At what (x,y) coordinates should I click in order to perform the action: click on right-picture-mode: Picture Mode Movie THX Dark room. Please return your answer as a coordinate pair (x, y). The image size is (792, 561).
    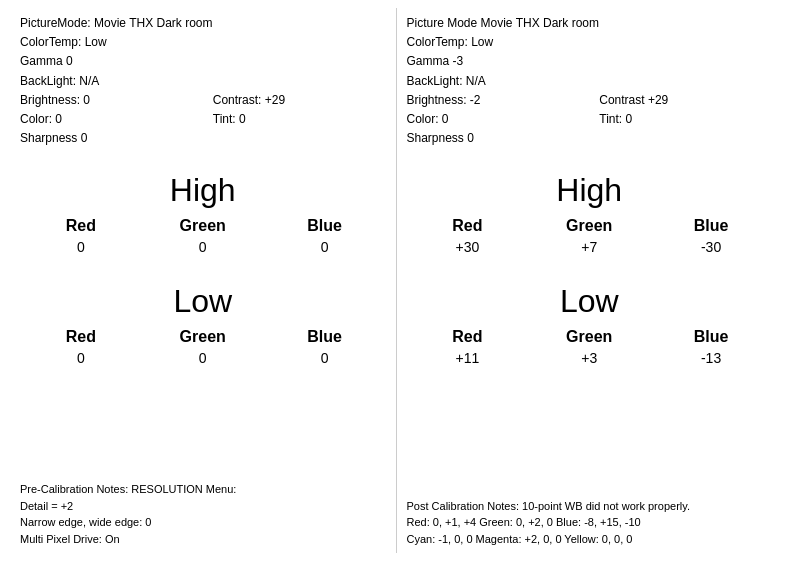
    Looking at the image, I should click on (590, 24).